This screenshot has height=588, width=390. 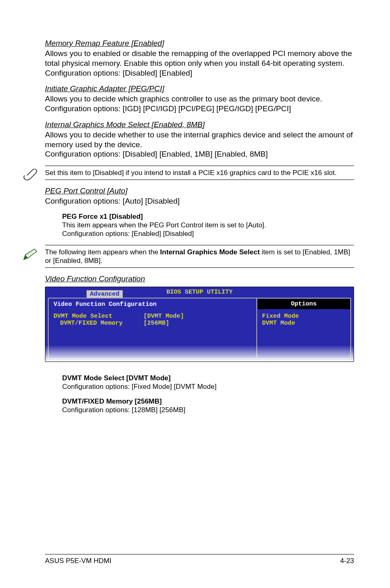 I want to click on sub-text-dvmt-mode: Configuration options: [Fixed Mode] [DVM…, so click(x=208, y=387).